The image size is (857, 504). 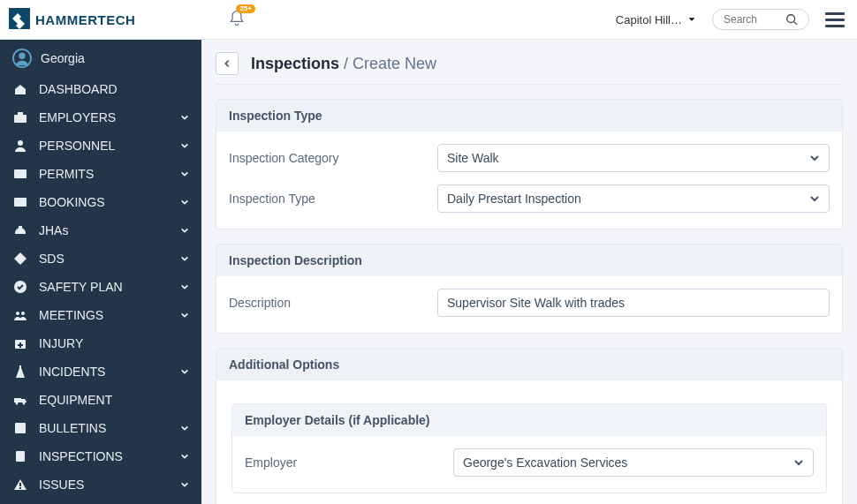 What do you see at coordinates (227, 64) in the screenshot?
I see `back-button` at bounding box center [227, 64].